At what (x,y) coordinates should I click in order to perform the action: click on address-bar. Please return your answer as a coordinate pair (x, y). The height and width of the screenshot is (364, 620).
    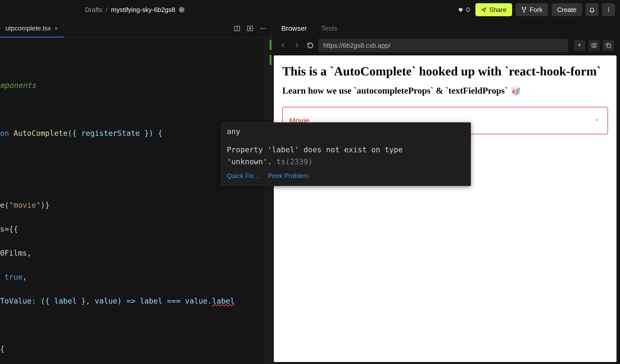
    Looking at the image, I should click on (443, 45).